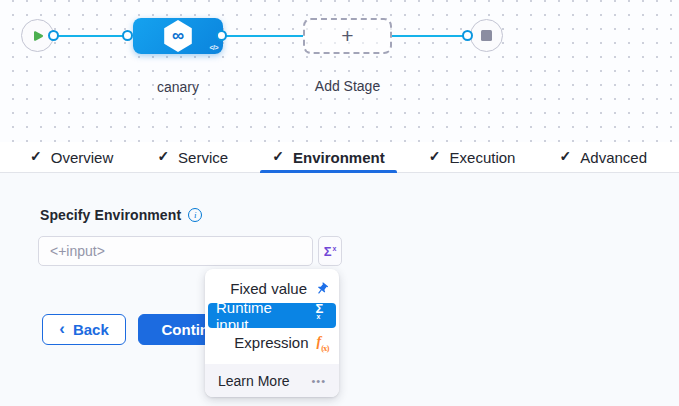 This screenshot has height=406, width=679. I want to click on chevron-left-icon: ‹, so click(62, 329).